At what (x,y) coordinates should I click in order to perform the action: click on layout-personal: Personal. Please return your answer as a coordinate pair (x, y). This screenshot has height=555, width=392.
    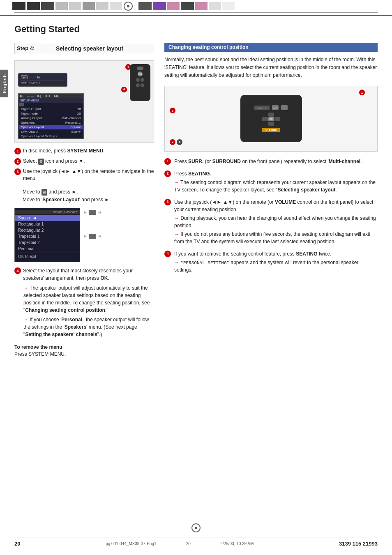
    Looking at the image, I should click on (47, 249).